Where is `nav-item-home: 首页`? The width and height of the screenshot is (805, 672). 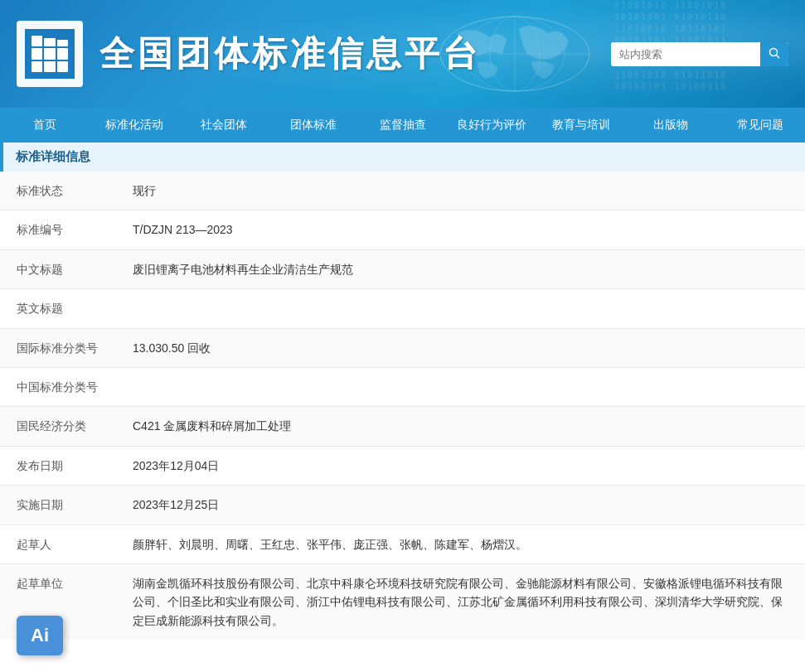 nav-item-home: 首页 is located at coordinates (45, 125).